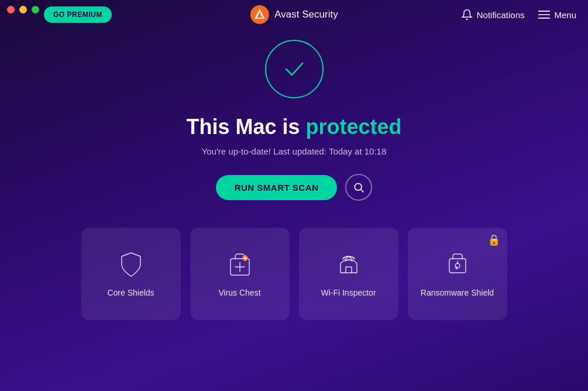 The height and width of the screenshot is (391, 588). Describe the element at coordinates (306, 15) in the screenshot. I see `app-name-label: Avast Security` at that location.